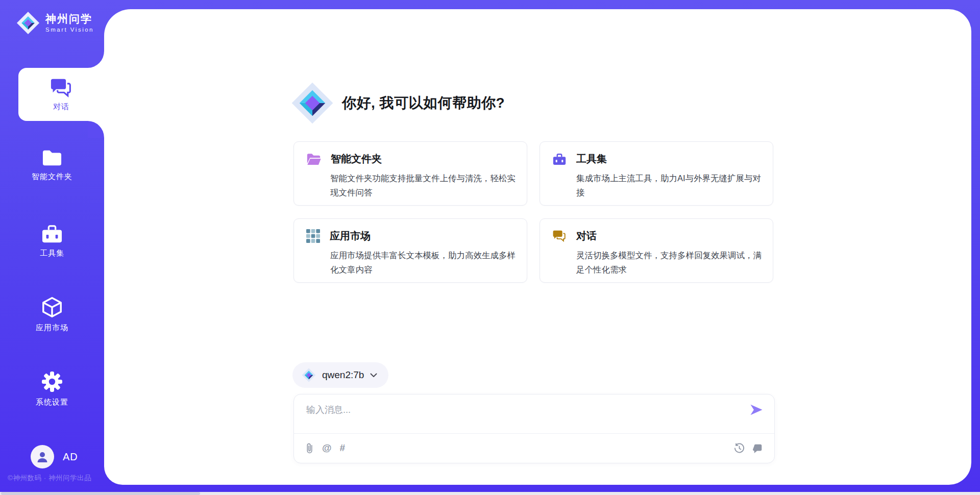 This screenshot has height=495, width=980. What do you see at coordinates (61, 107) in the screenshot?
I see `sidebar-item-label: 对话` at bounding box center [61, 107].